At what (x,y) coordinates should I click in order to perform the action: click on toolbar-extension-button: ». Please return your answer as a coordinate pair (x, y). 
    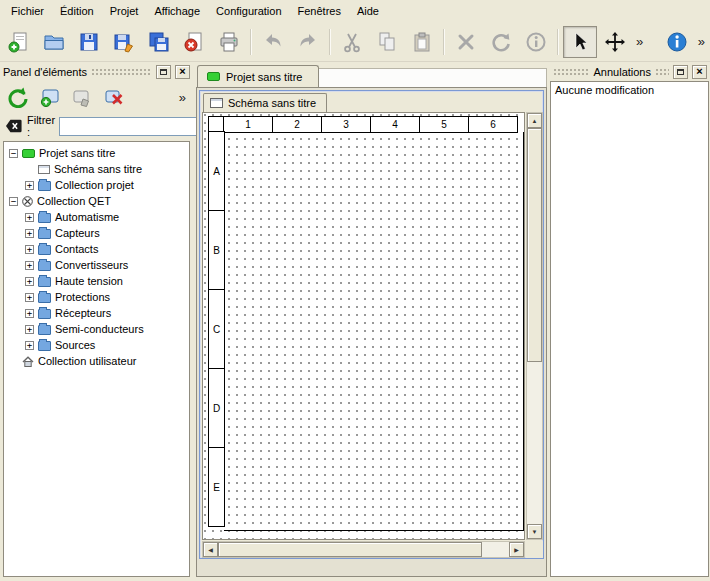
    Looking at the image, I should click on (702, 42).